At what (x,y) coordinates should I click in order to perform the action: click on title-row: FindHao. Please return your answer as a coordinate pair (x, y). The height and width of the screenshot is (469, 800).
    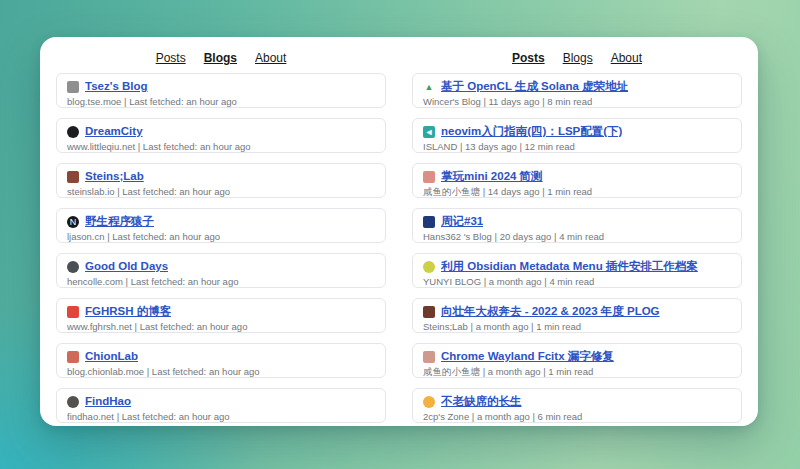
    Looking at the image, I should click on (221, 402).